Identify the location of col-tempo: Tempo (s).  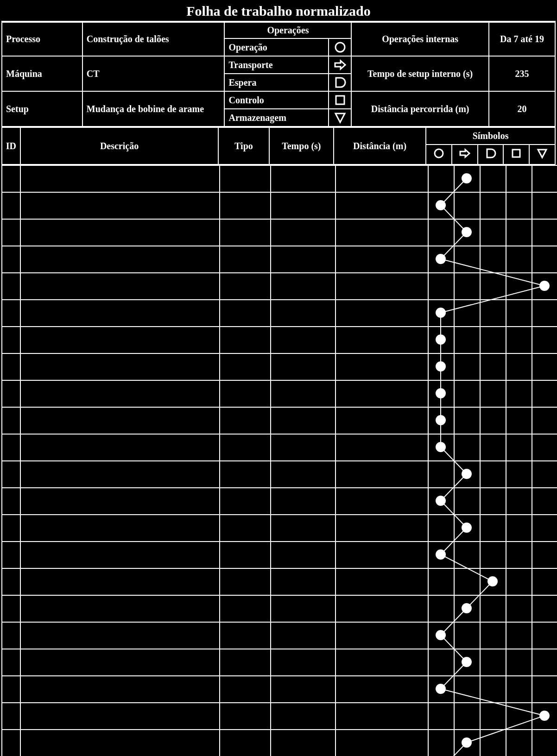
(301, 146).